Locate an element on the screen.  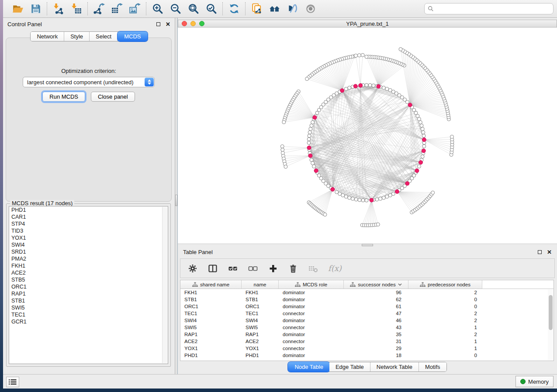
list-item: SWI4 is located at coordinates (88, 245).